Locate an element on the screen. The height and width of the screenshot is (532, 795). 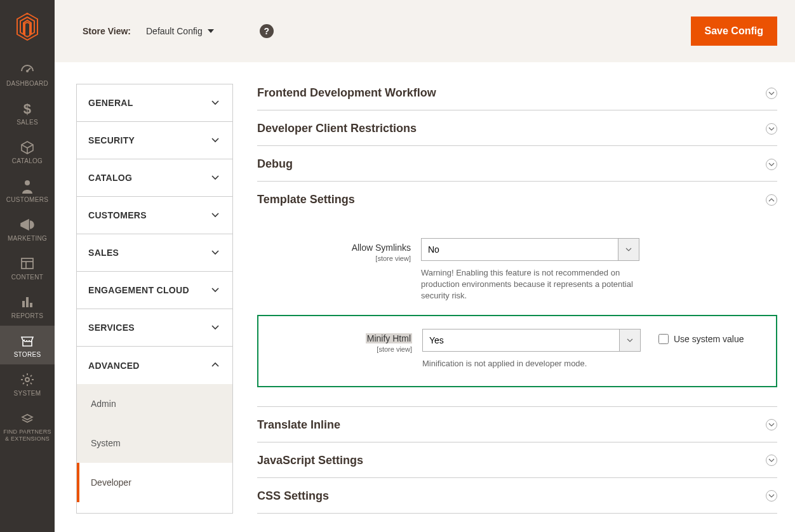
nav-sales: $ SALES is located at coordinates (27, 113).